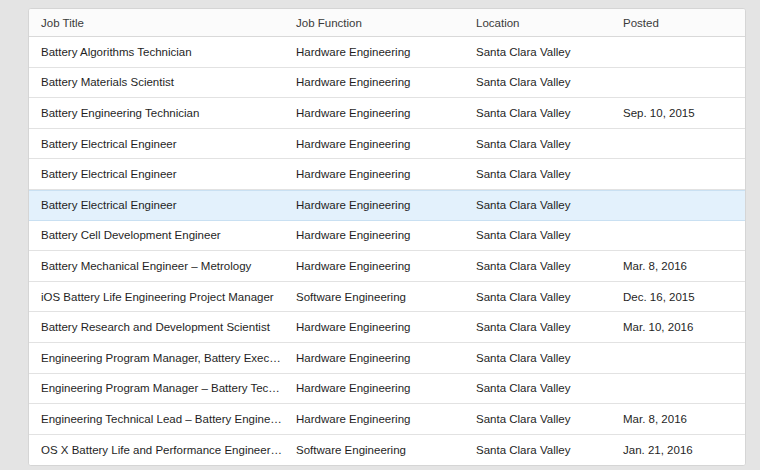 The height and width of the screenshot is (470, 760). I want to click on table-row: Battery Cell Development Engineer Hardwa…, so click(387, 236).